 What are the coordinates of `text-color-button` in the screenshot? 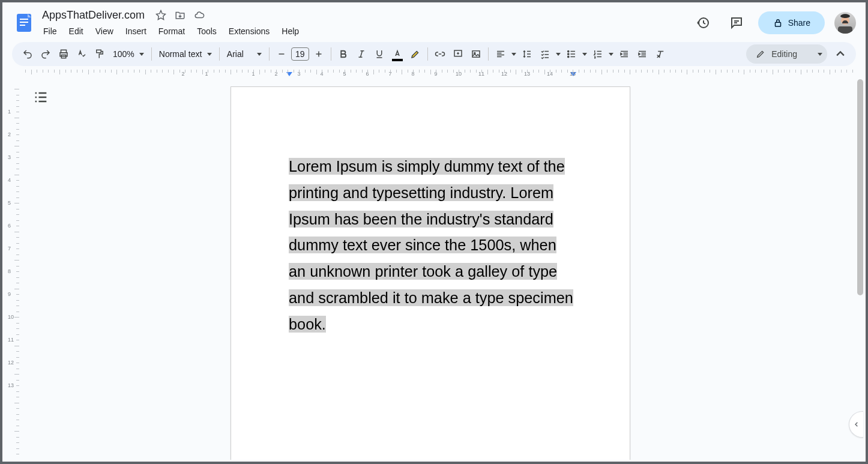 It's located at (397, 54).